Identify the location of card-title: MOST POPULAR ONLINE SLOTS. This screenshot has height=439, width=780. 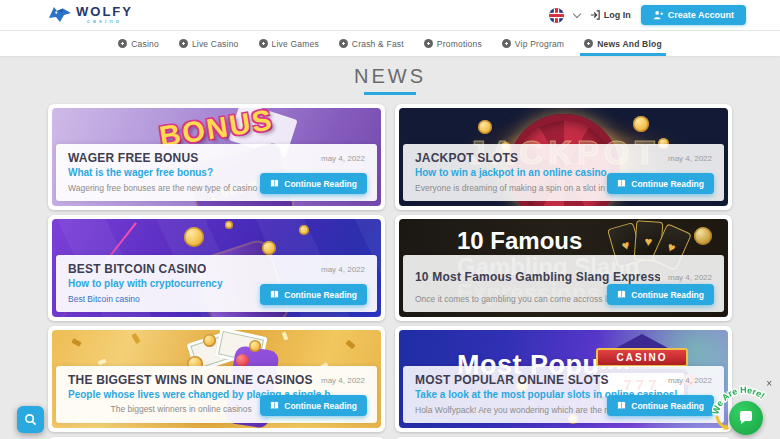
(512, 380).